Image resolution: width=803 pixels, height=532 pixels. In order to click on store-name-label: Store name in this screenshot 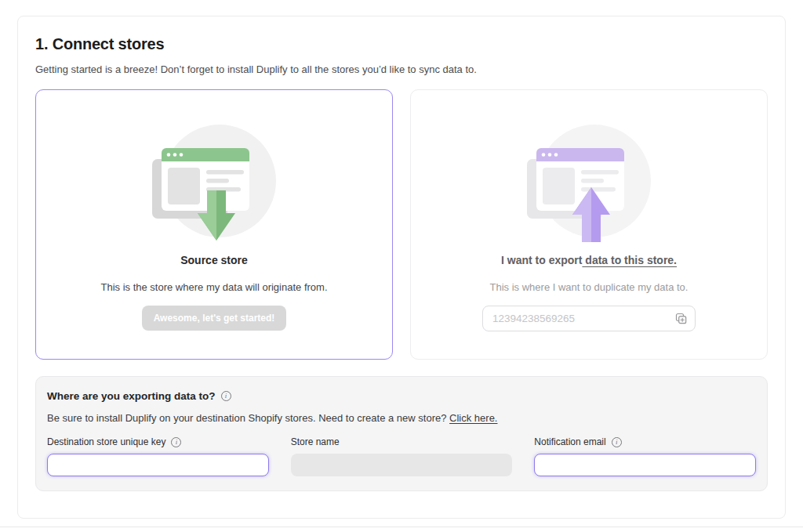, I will do `click(315, 442)`.